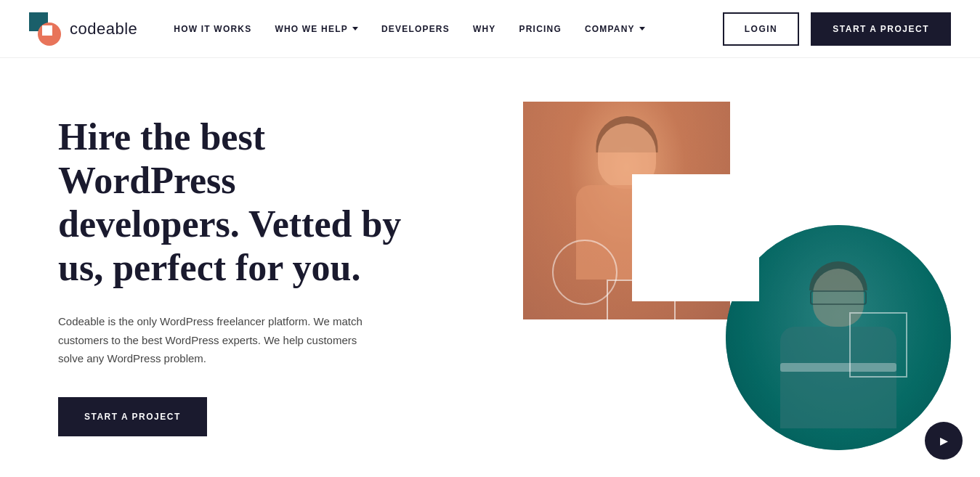 The image size is (980, 477). I want to click on navbar: codeable HOW IT WORKS WHO WE HELP DEVELO…, so click(490, 29).